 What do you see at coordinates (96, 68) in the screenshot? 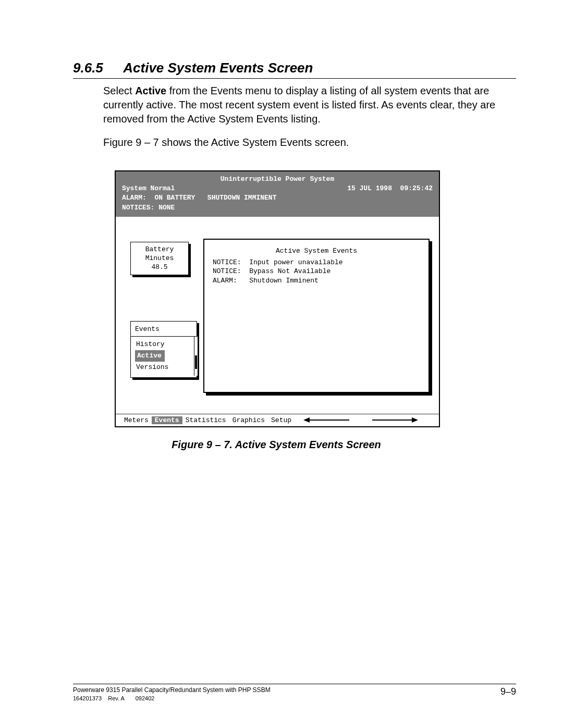
I see `section-number: 9.6.5` at bounding box center [96, 68].